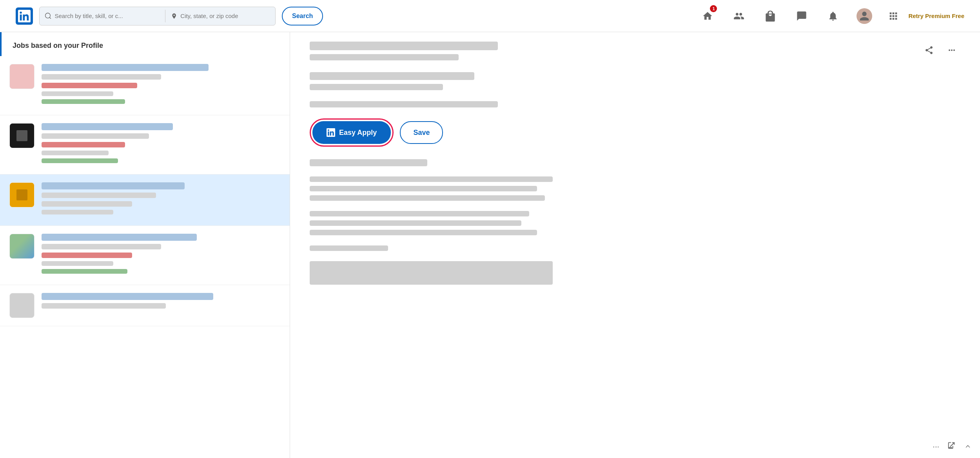  What do you see at coordinates (936, 446) in the screenshot?
I see `ellipsis-bottom-icon: ···` at bounding box center [936, 446].